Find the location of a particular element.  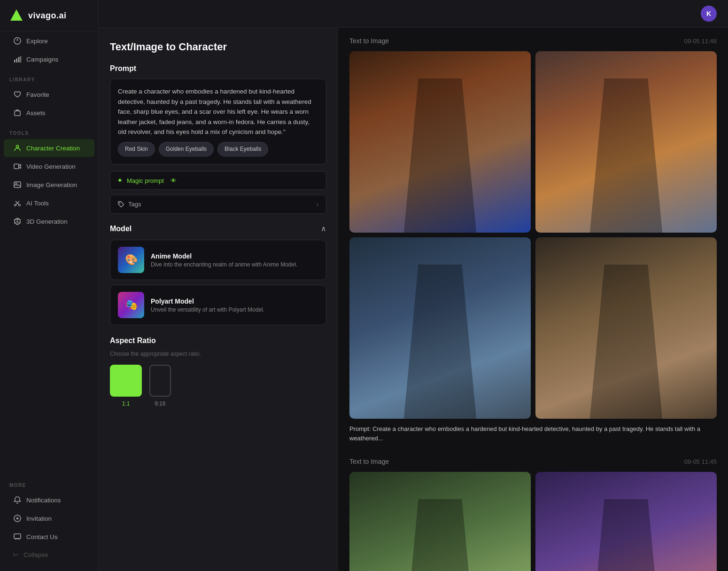

sidebar-item-label: Character Creation is located at coordinates (53, 149).